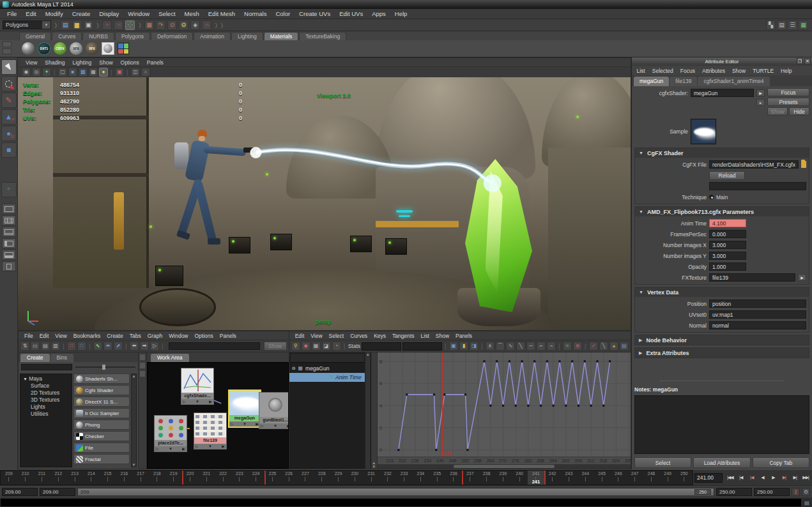  I want to click on shelf-tab: Materials, so click(281, 36).